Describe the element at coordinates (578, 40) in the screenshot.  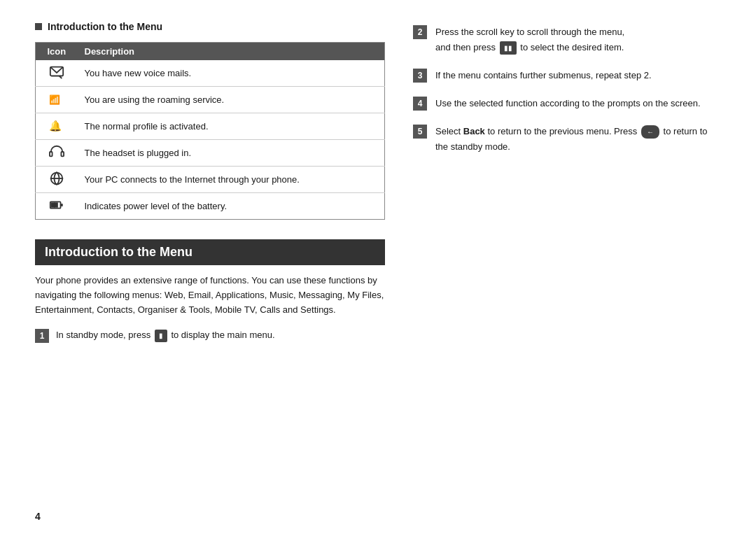
I see `step-2-text: Press the scroll key to scroll through t…` at that location.